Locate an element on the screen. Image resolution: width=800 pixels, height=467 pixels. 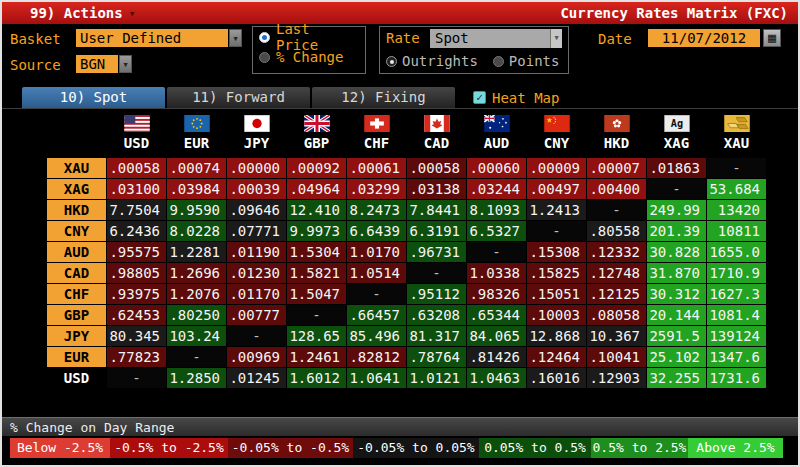
column-header-aud: AUD is located at coordinates (496, 136).